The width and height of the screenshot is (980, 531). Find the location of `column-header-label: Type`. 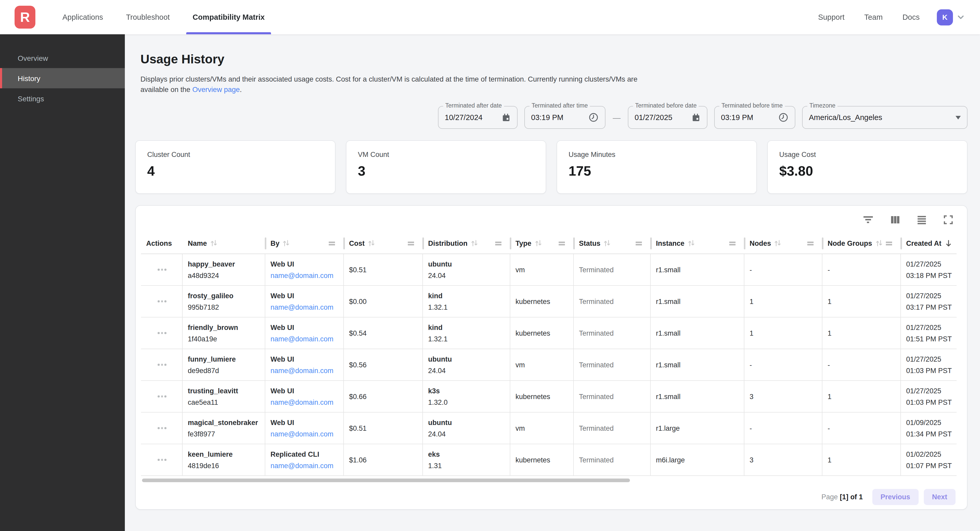

column-header-label: Type is located at coordinates (523, 243).